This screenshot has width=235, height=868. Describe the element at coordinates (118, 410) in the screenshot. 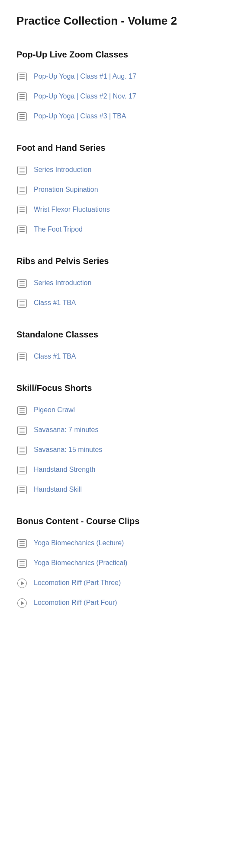

I see `list-item: Pigeon Crawl` at that location.